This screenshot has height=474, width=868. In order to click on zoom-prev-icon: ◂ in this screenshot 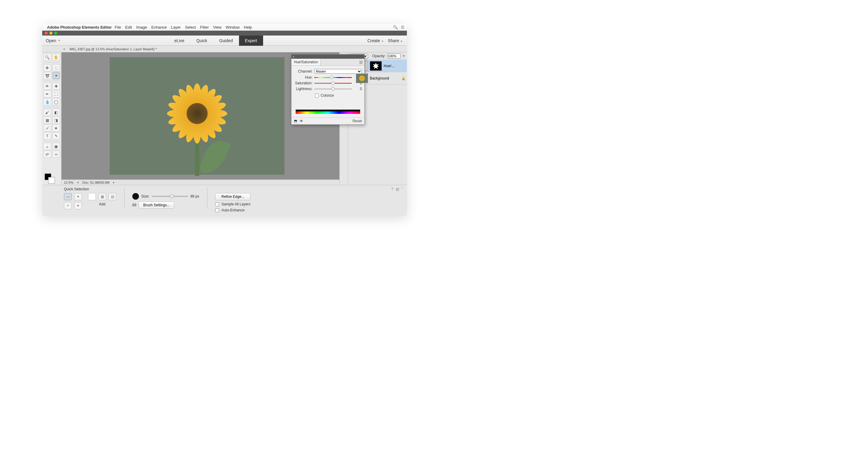, I will do `click(78, 182)`.